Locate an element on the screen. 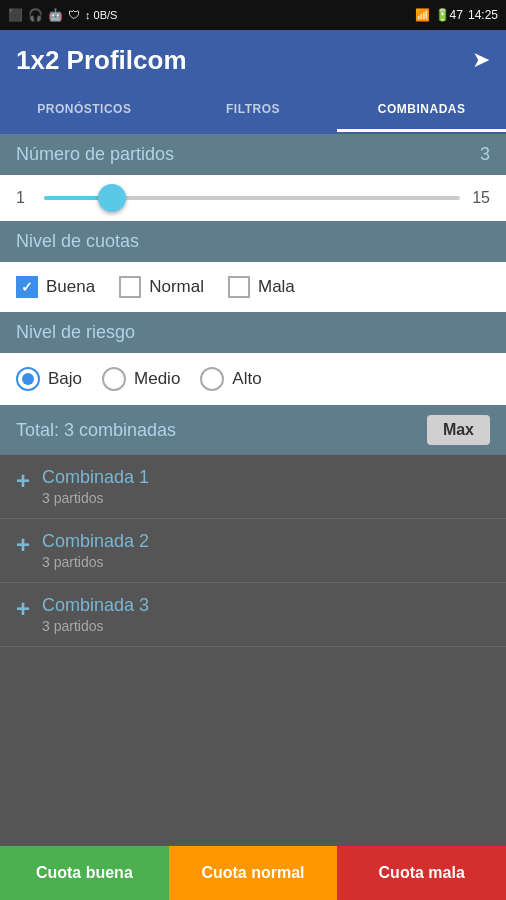  usb-icon: ⬛ is located at coordinates (16, 15).